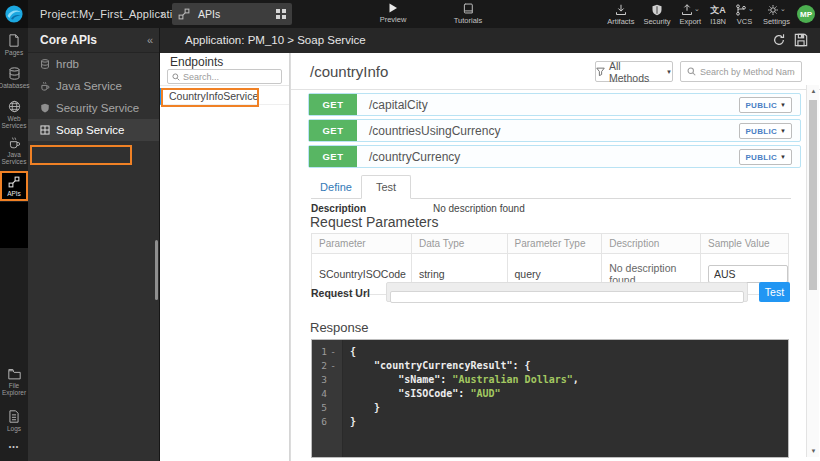 This screenshot has height=461, width=820. Describe the element at coordinates (748, 72) in the screenshot. I see `method-search-input` at that location.